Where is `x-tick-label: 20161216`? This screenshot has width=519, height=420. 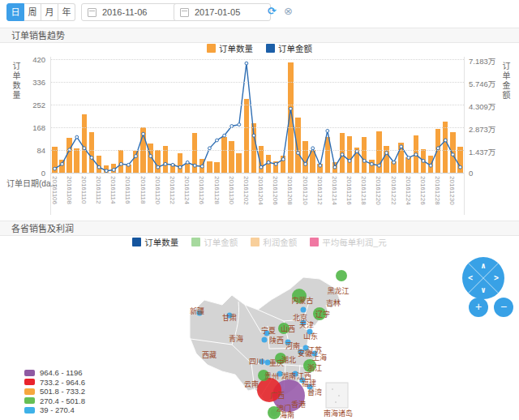 x-tick-label: 20161216 is located at coordinates (349, 191).